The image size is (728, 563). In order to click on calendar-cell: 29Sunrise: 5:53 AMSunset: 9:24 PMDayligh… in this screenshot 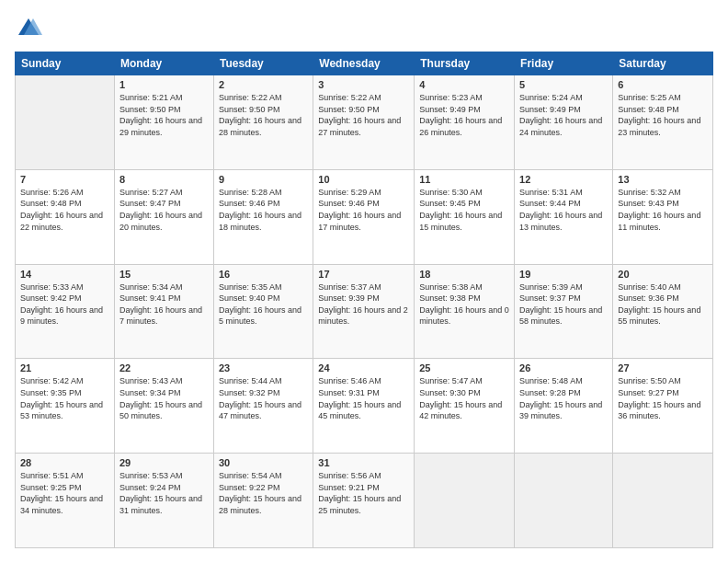, I will do `click(164, 500)`.